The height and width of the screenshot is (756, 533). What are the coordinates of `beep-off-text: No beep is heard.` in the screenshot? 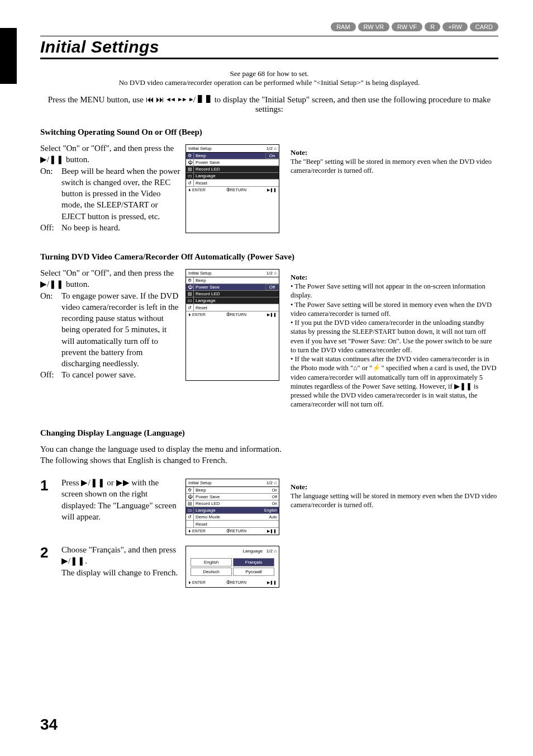 It's located at (121, 228).